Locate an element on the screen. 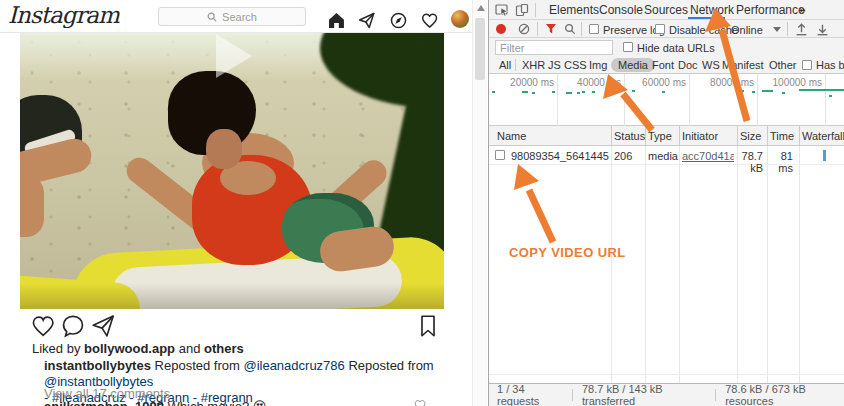 The height and width of the screenshot is (406, 844). filter-pill-ws: WS is located at coordinates (711, 65).